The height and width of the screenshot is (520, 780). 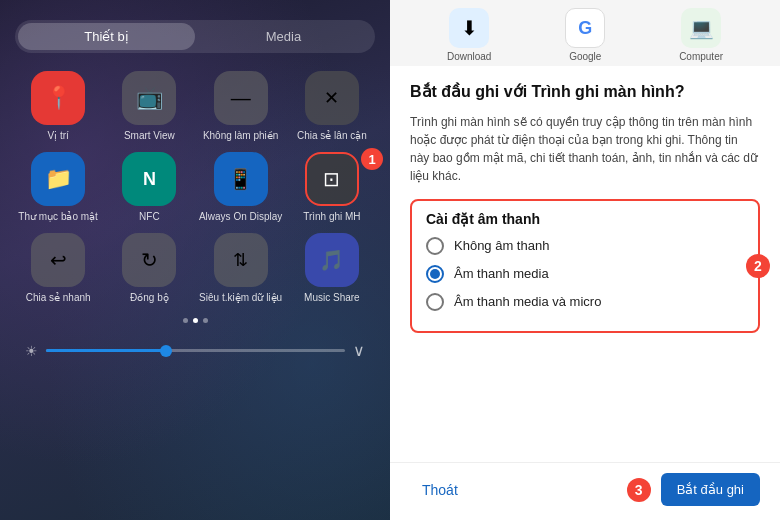 What do you see at coordinates (196, 350) in the screenshot?
I see `brightness-slider` at bounding box center [196, 350].